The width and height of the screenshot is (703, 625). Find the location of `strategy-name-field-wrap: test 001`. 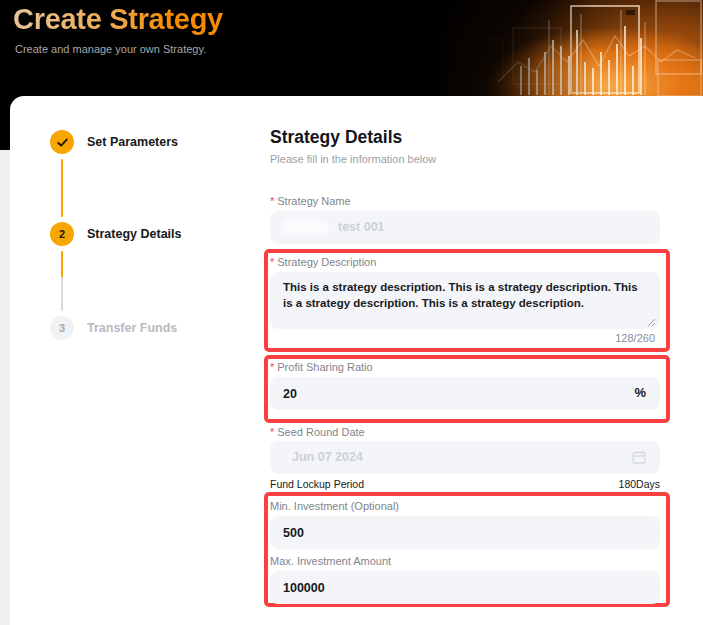

strategy-name-field-wrap: test 001 is located at coordinates (465, 228).